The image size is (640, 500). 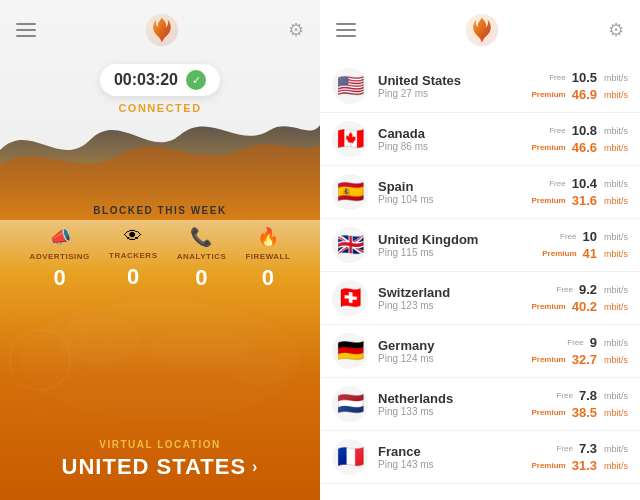 I want to click on server-ping: Ping 86 ms, so click(x=454, y=146).